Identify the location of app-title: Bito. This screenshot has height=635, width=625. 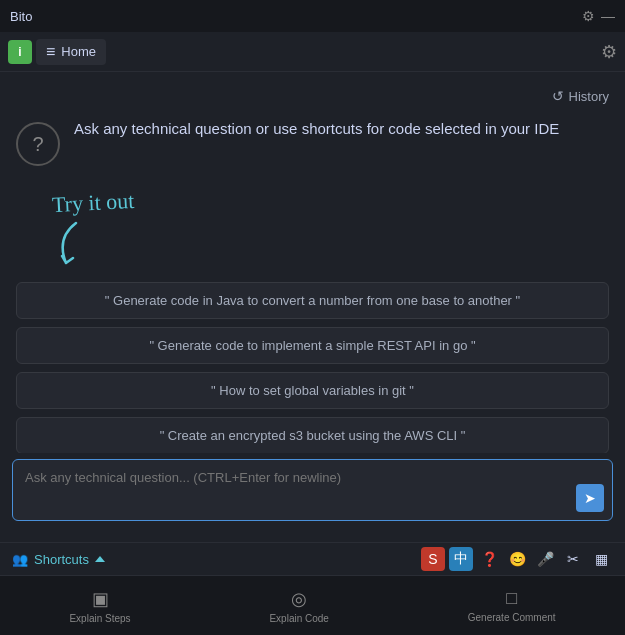
(21, 16).